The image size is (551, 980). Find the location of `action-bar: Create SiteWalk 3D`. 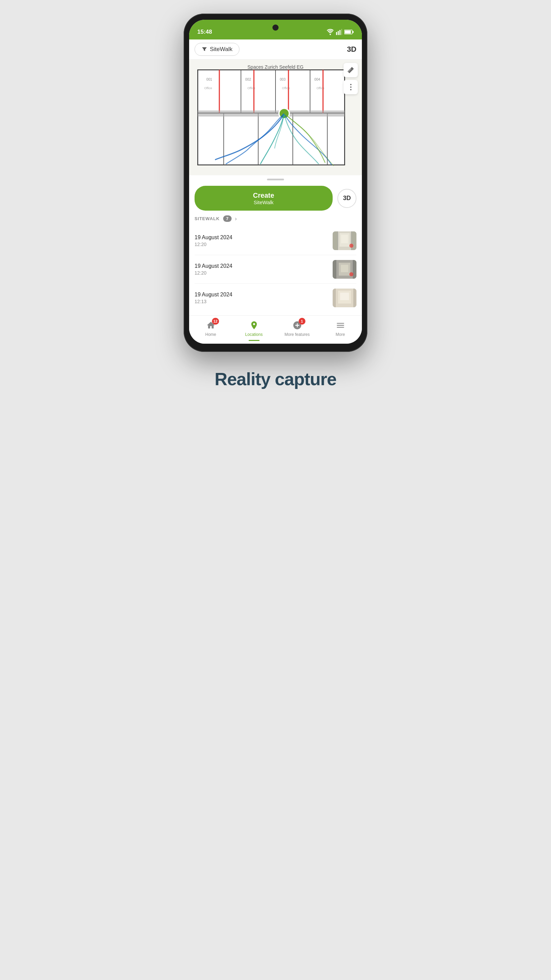

action-bar: Create SiteWalk 3D is located at coordinates (275, 199).